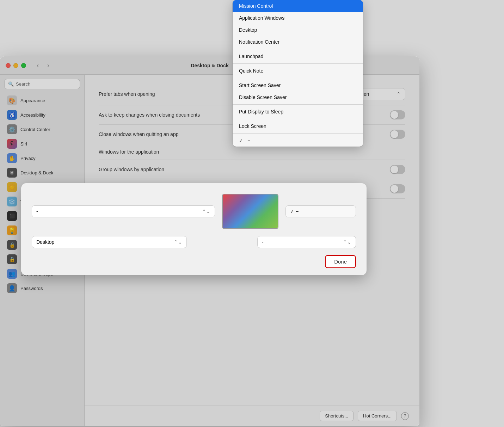 The image size is (504, 427). I want to click on modal-sheet: - ⌃⌄ ✓ − Desktop ⌃⌄ - ⌃⌄ Done, so click(194, 229).